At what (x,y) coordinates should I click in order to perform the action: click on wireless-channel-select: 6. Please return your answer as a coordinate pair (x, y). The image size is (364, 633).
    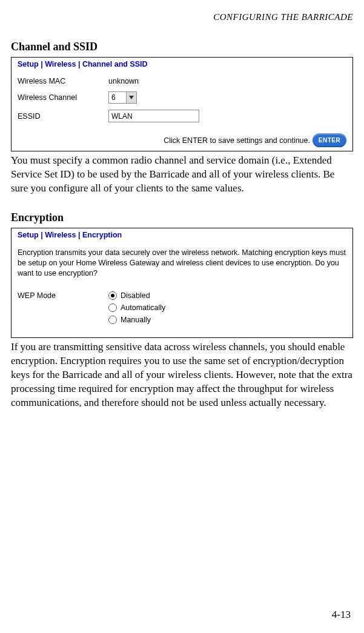
    Looking at the image, I should click on (122, 98).